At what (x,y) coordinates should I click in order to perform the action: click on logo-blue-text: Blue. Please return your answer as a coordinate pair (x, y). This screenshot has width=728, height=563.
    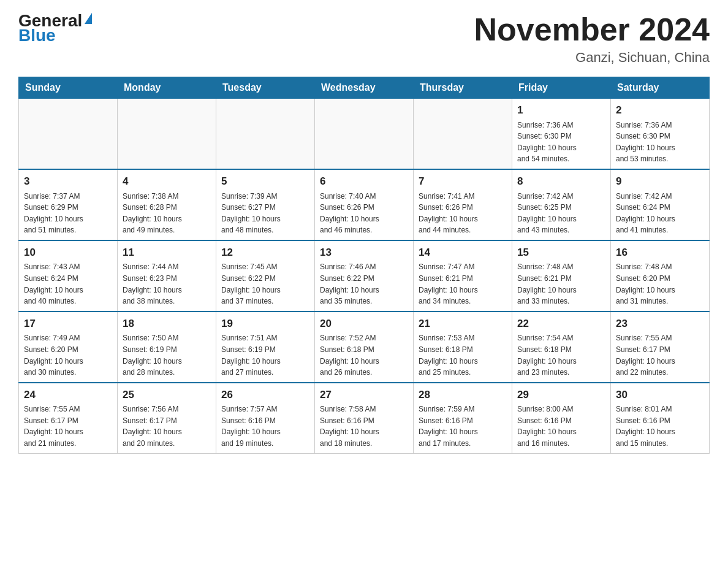
    Looking at the image, I should click on (37, 36).